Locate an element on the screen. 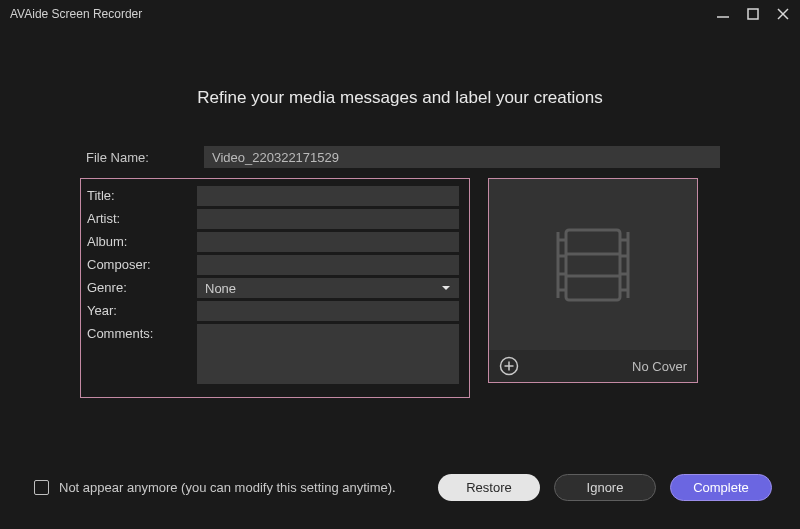 The width and height of the screenshot is (800, 529). checkbox-box is located at coordinates (42, 488).